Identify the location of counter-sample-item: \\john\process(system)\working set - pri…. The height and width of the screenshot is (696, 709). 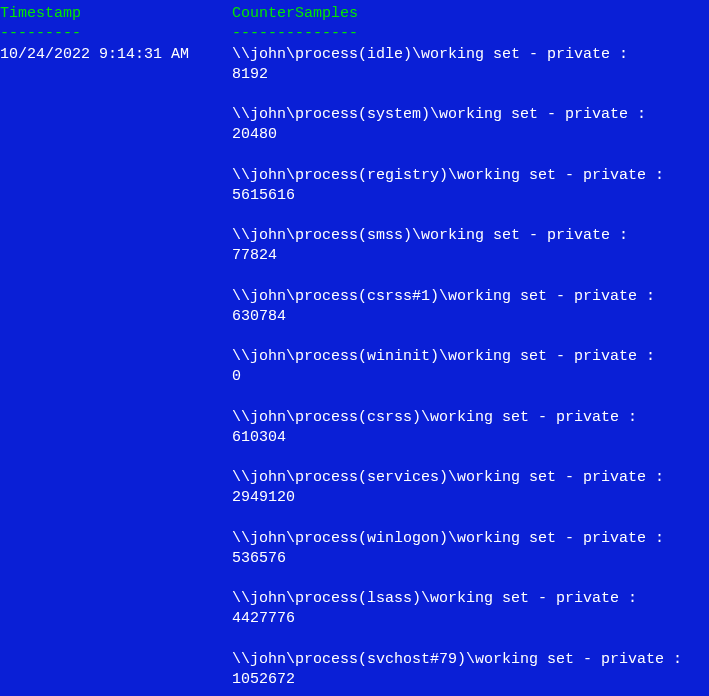
(468, 126).